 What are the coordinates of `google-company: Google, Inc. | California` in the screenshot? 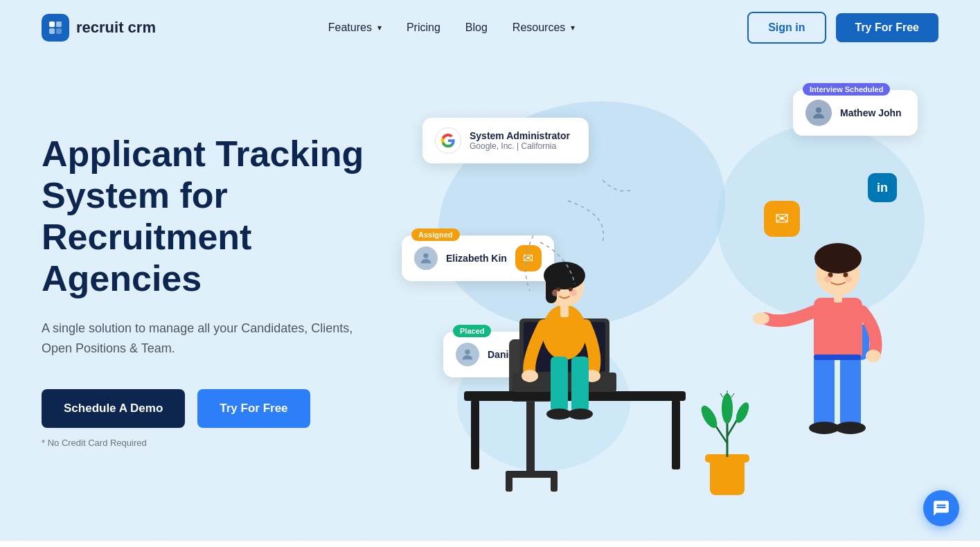 It's located at (519, 146).